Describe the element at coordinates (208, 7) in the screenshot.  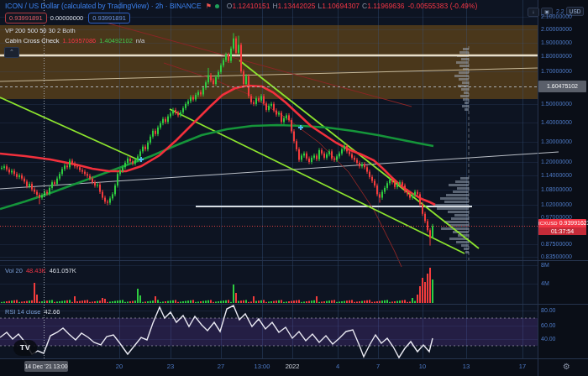
I see `flag-icon: ⚑` at that location.